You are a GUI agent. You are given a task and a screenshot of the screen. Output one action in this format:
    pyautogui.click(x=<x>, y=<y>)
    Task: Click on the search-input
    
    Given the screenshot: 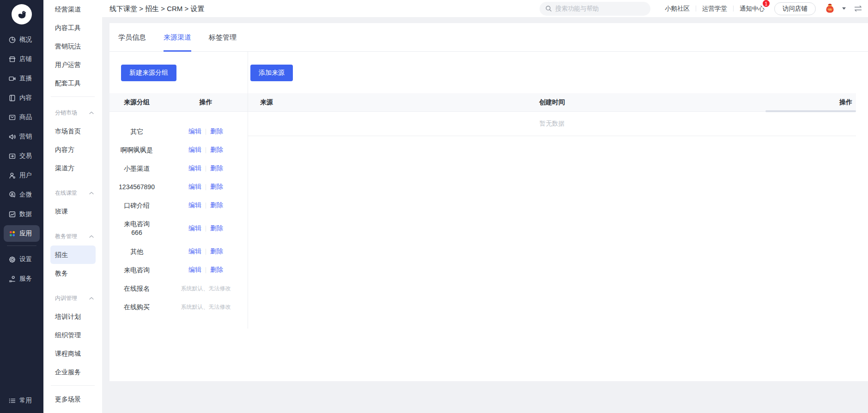 What is the action you would take?
    pyautogui.click(x=600, y=8)
    